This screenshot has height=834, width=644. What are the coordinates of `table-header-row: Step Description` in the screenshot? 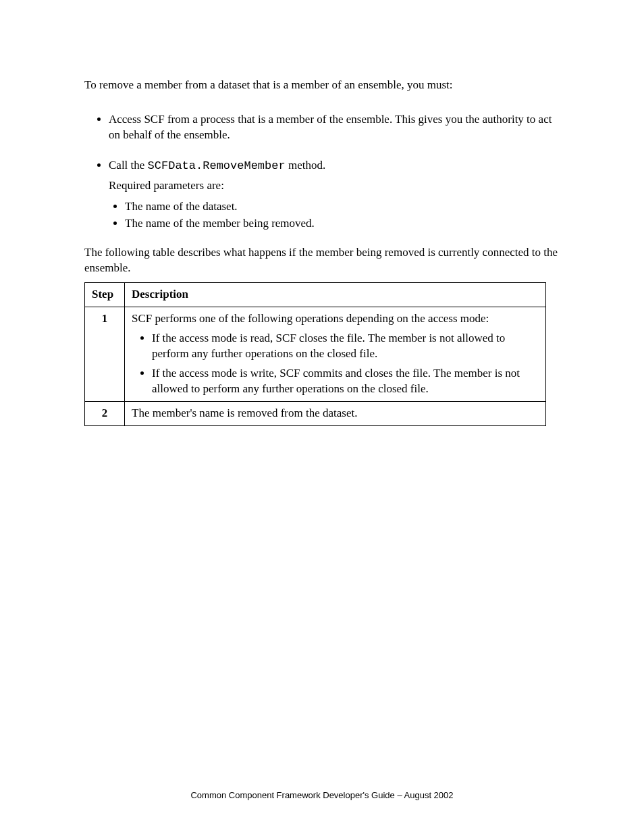 It's located at (316, 295).